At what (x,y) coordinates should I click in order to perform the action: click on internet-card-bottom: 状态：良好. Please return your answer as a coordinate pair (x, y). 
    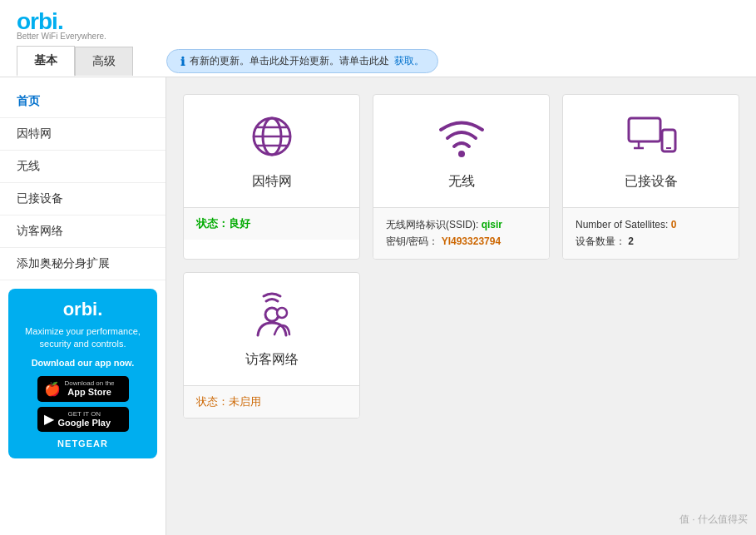
    Looking at the image, I should click on (271, 223).